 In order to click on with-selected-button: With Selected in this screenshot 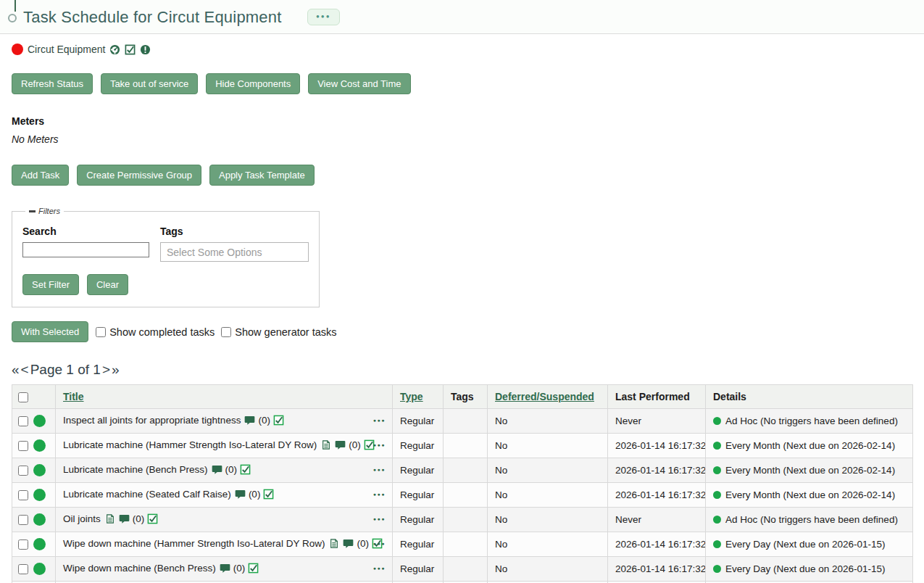, I will do `click(50, 332)`.